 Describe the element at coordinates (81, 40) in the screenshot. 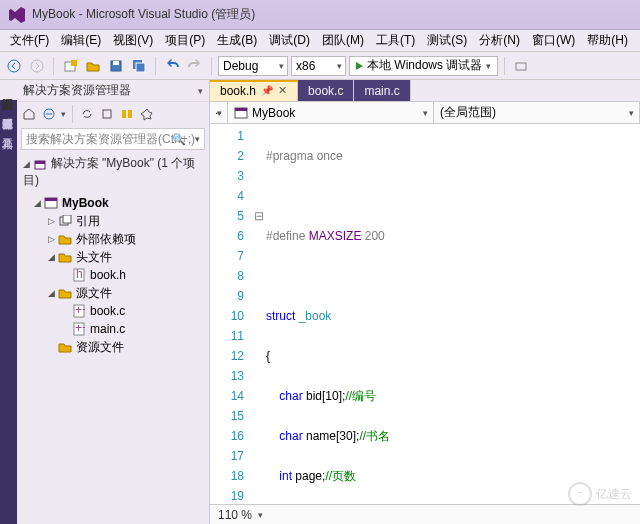

I see `menu-edit: 编辑(E)` at that location.